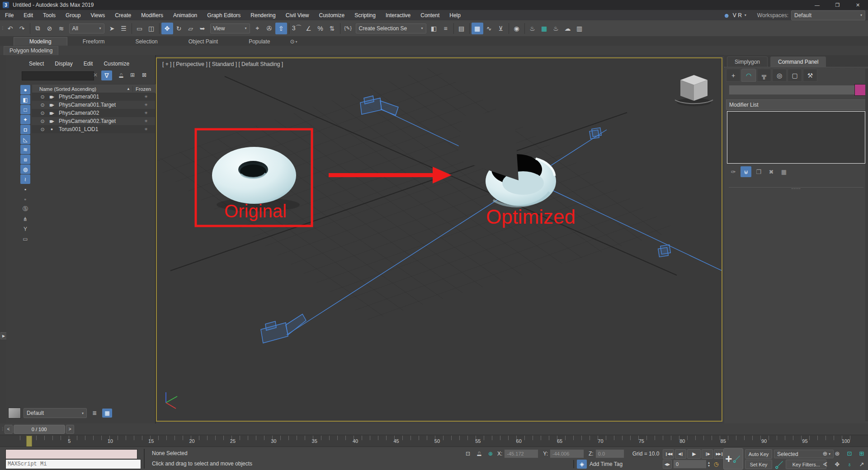  What do you see at coordinates (25, 119) in the screenshot?
I see `display-lights-icon: ✦` at bounding box center [25, 119].